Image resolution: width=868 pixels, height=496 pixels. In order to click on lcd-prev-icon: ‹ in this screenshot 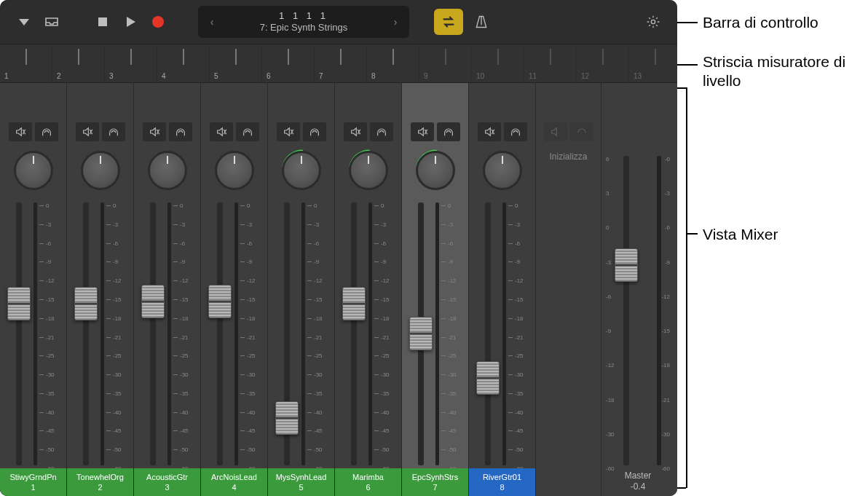, I will do `click(212, 22)`.